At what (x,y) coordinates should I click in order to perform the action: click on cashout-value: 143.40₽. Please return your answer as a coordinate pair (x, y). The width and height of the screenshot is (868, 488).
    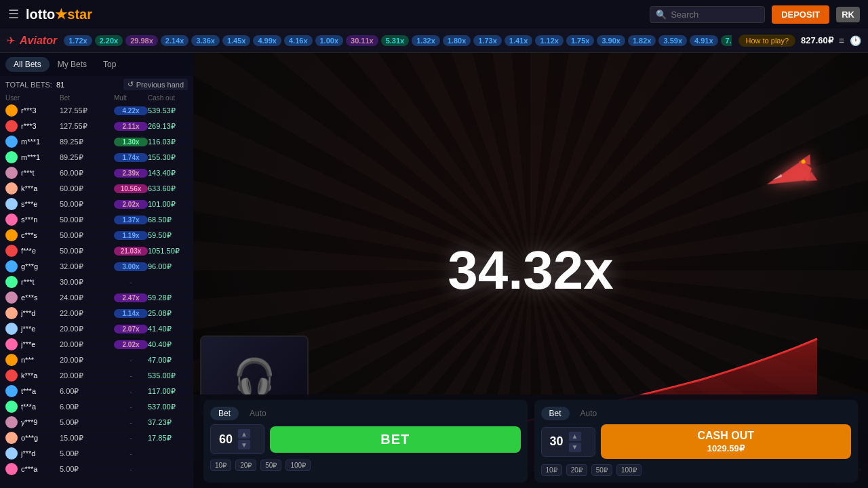
    Looking at the image, I should click on (171, 174).